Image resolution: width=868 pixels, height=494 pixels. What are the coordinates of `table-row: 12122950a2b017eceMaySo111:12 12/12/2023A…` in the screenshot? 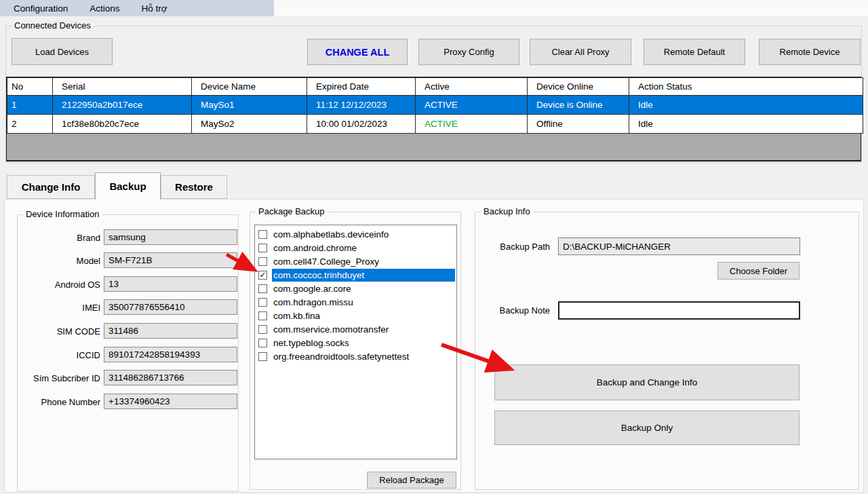 It's located at (435, 105).